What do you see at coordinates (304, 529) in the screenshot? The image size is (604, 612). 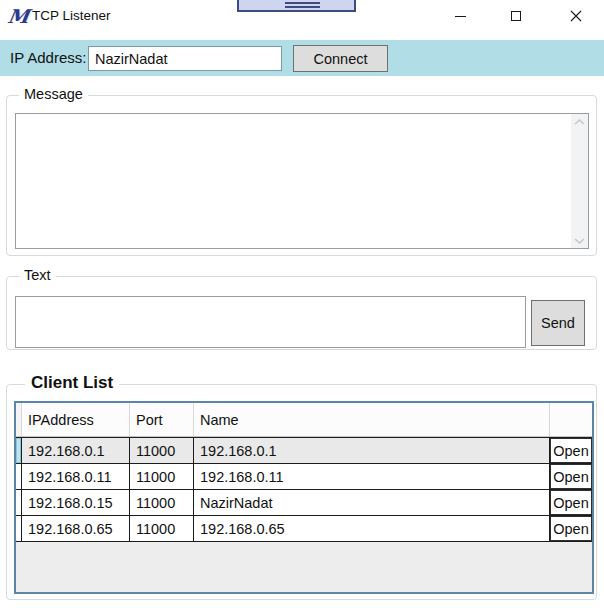 I see `table-row: 192.168.0.65 11000 192.168.0.65 Open` at bounding box center [304, 529].